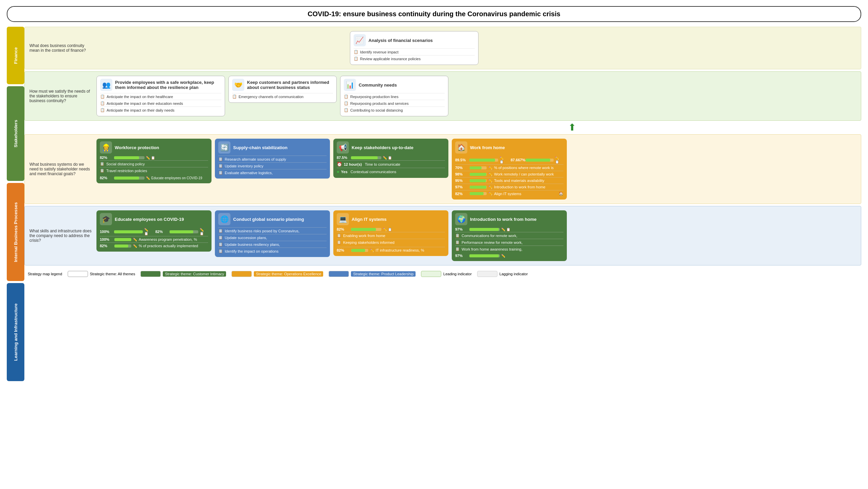  Describe the element at coordinates (391, 219) in the screenshot. I see `card-header: 💻 Align IT systems` at that location.